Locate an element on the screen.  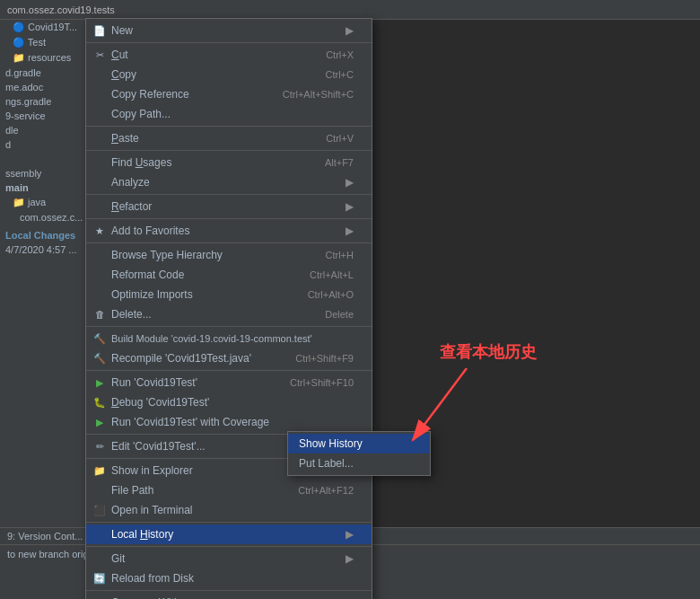
tree-item-dgradle: d.gradle is located at coordinates (48, 73).